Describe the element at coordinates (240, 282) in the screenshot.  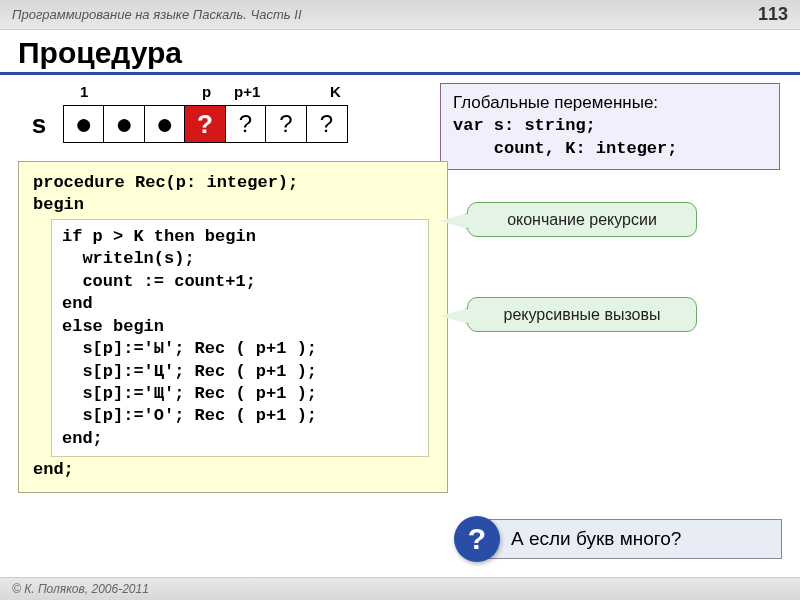
I see `code-line: count := count+1;` at that location.